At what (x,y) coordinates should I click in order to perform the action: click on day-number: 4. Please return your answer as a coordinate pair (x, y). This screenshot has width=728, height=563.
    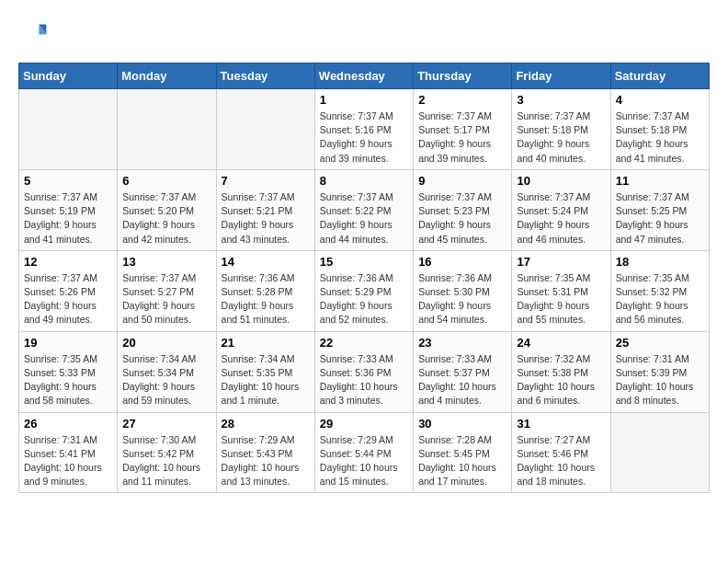
    Looking at the image, I should click on (660, 99).